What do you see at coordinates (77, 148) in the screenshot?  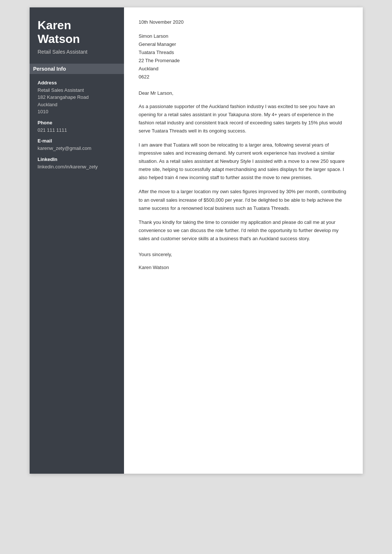 I see `email-value: karenw_zety@gmail.com` at bounding box center [77, 148].